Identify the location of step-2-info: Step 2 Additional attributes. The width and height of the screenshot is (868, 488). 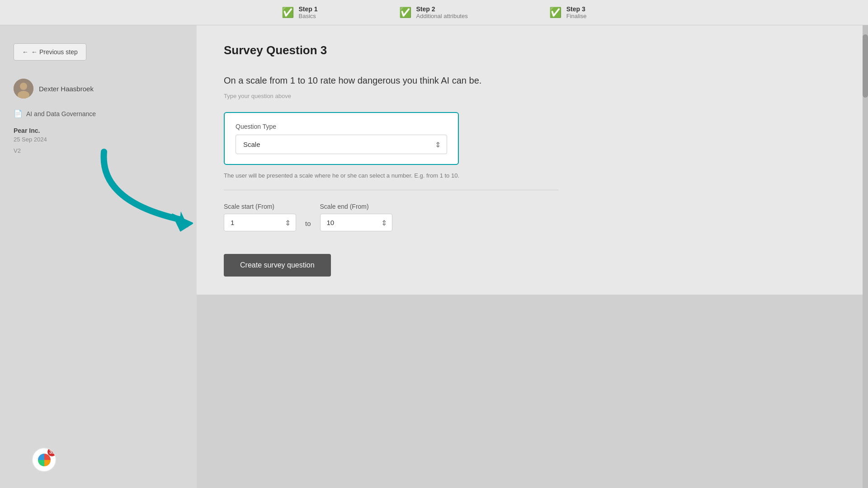
(442, 13).